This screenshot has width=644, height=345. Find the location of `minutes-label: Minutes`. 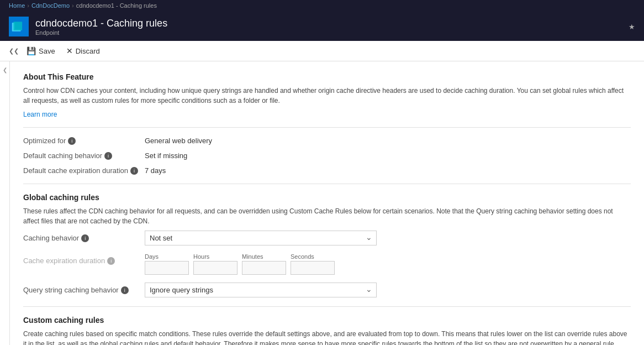

minutes-label: Minutes is located at coordinates (264, 257).